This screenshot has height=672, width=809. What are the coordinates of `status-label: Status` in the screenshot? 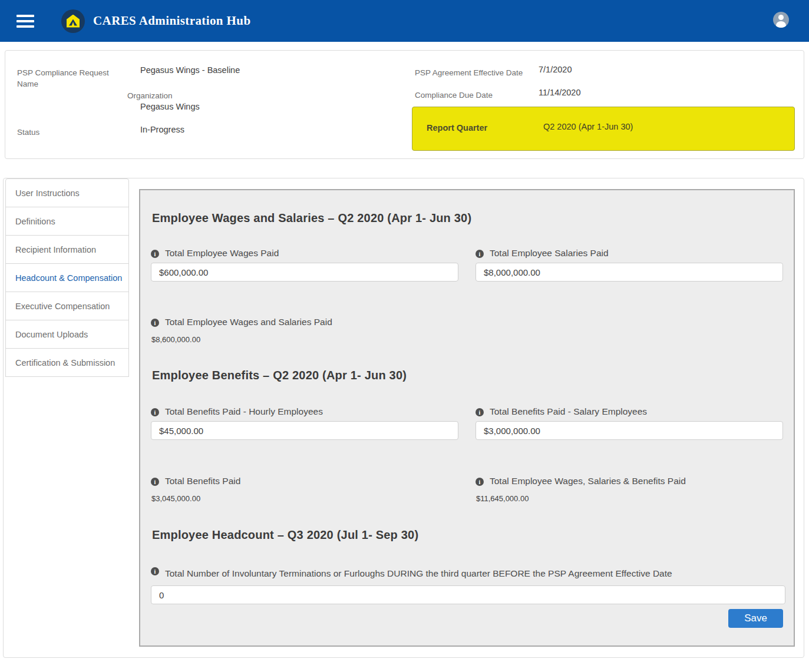 It's located at (28, 132).